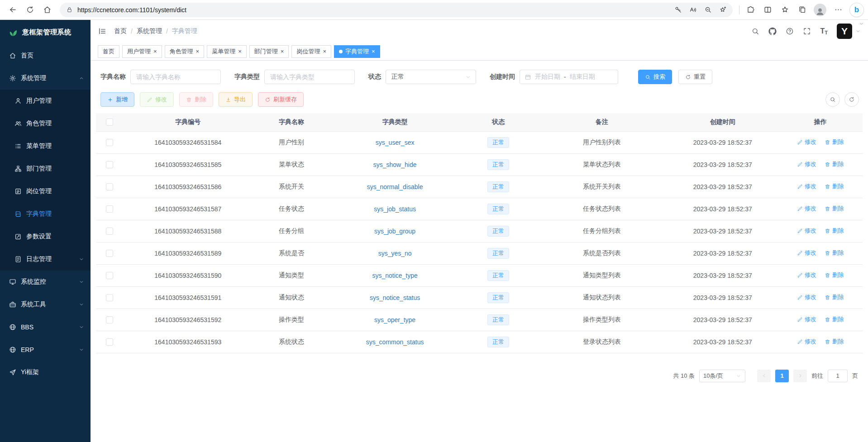  I want to click on browser-profile-avatar, so click(820, 10).